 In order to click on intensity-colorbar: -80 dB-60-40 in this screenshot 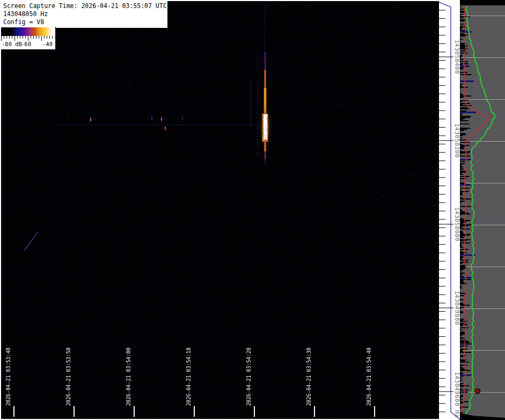, I will do `click(28, 39)`.